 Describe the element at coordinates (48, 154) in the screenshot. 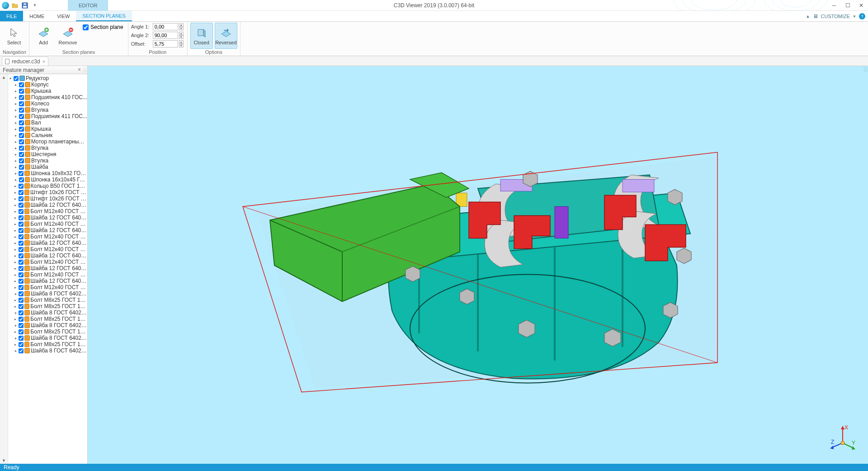

I see `tree-node: ▸Шестерня` at that location.